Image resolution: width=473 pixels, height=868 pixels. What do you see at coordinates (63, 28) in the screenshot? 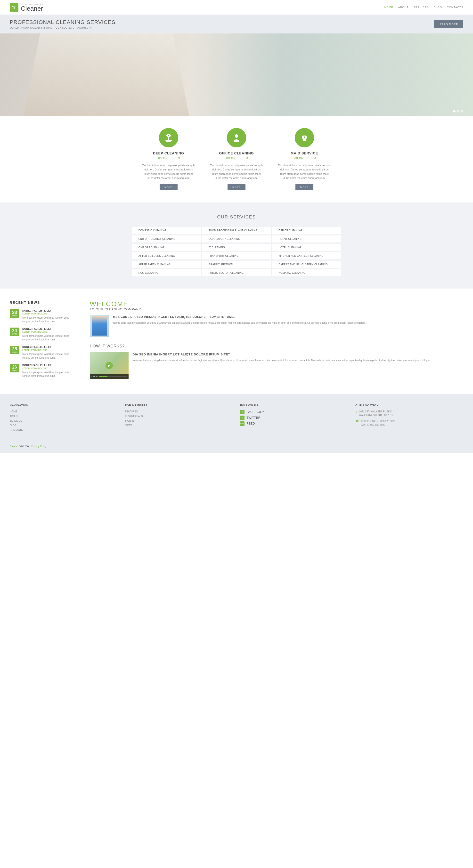
I see `hero-subtitle: LOREM IPSUM DOLOR SIT AMET, CONSECTETUR …` at bounding box center [63, 28].